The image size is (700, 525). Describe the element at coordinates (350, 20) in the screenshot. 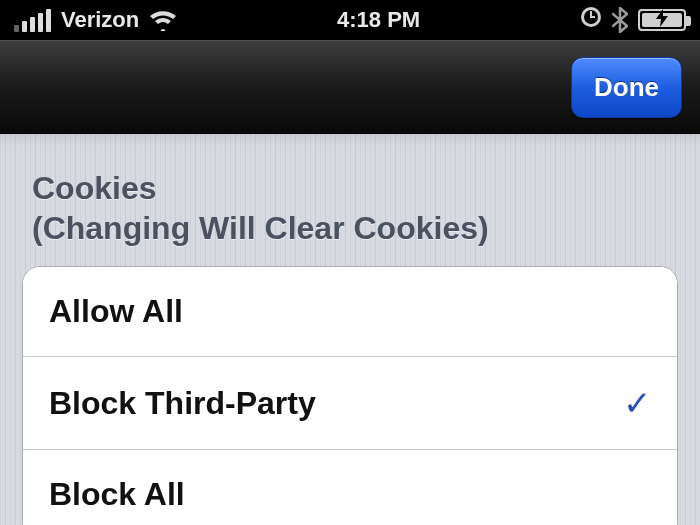

I see `status-bar: Verizon 4:18 PM` at that location.